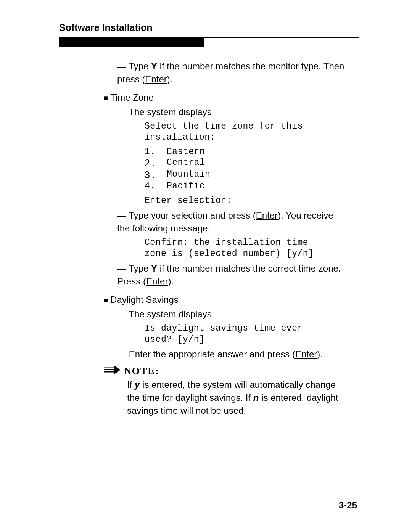  I want to click on press-enter-line: press (Enter)., so click(238, 79).